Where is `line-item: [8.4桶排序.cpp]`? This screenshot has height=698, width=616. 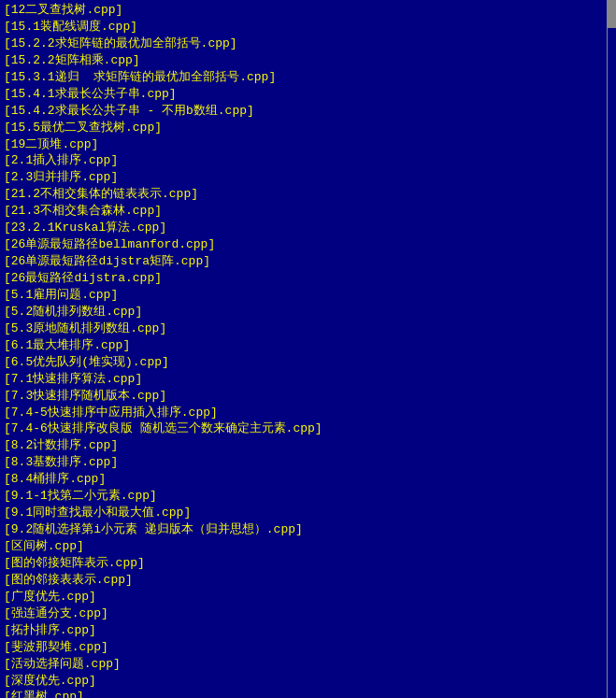
line-item: [8.4桶排序.cpp] is located at coordinates (308, 479).